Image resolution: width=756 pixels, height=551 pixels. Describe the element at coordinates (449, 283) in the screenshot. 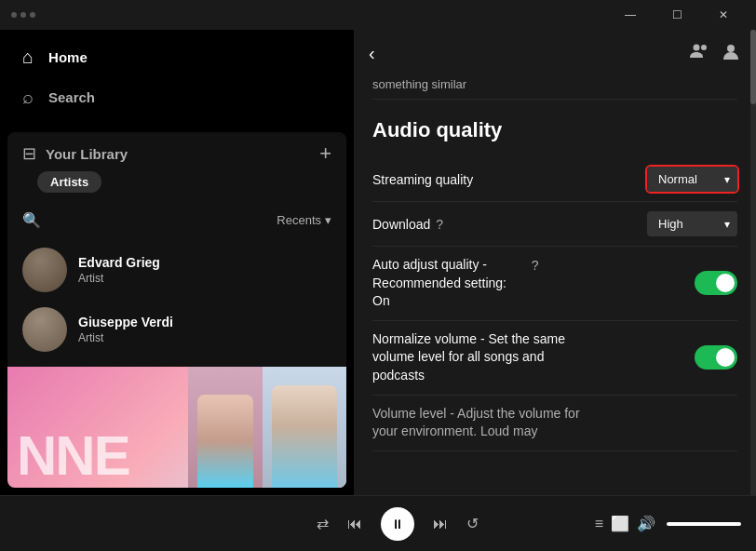

I see `auto-adjust-label: Auto adjust quality - Recommended settin…` at that location.